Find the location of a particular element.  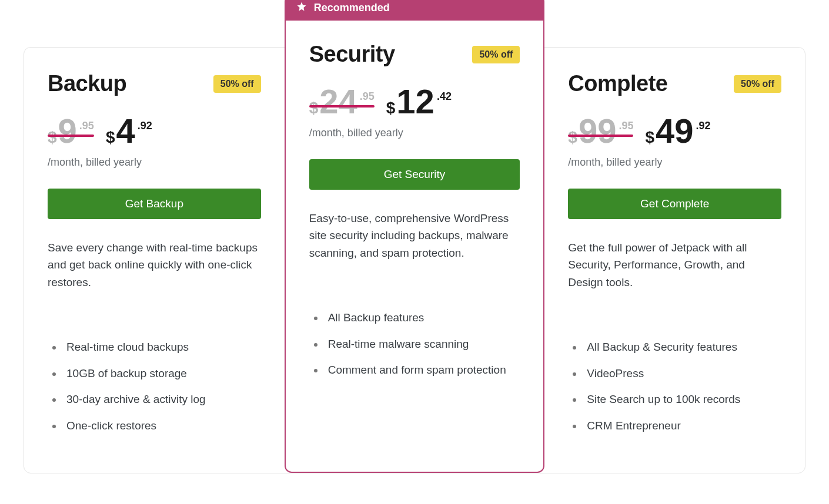

price-row: $ 9 .95 $ 4 .92 is located at coordinates (154, 131).